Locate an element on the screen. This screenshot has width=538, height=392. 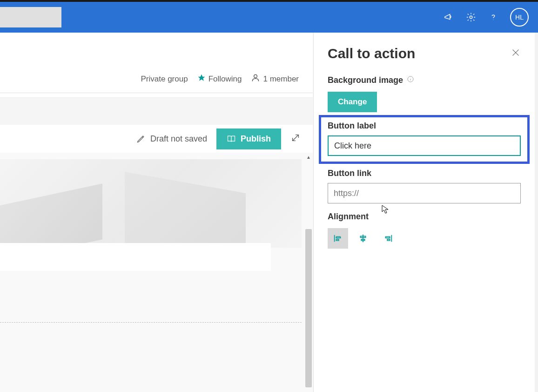
button-link-input is located at coordinates (424, 193).